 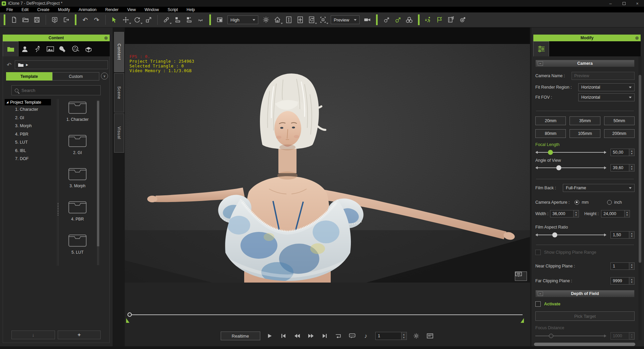 What do you see at coordinates (428, 20) in the screenshot?
I see `motion-button` at bounding box center [428, 20].